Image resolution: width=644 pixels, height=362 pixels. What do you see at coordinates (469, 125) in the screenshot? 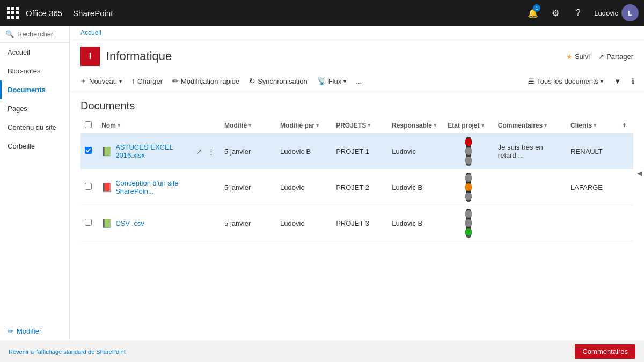
I see `col-etat-projet: Etat projet ▾` at bounding box center [469, 125].